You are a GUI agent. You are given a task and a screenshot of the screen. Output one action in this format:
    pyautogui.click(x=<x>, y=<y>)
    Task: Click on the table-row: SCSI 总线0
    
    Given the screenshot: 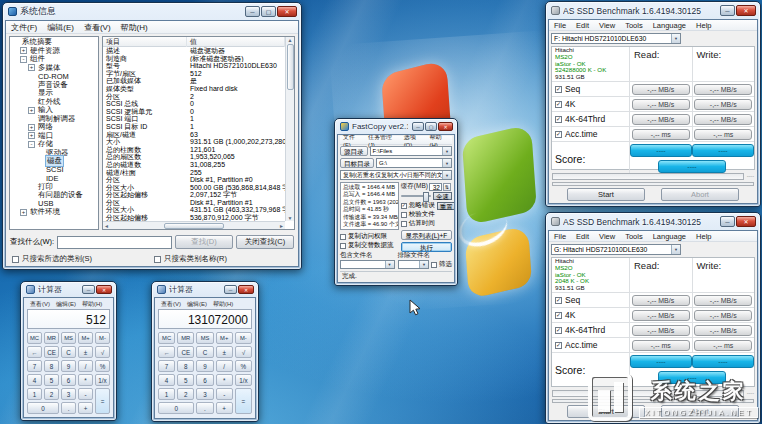 What is the action you would take?
    pyautogui.click(x=194, y=104)
    